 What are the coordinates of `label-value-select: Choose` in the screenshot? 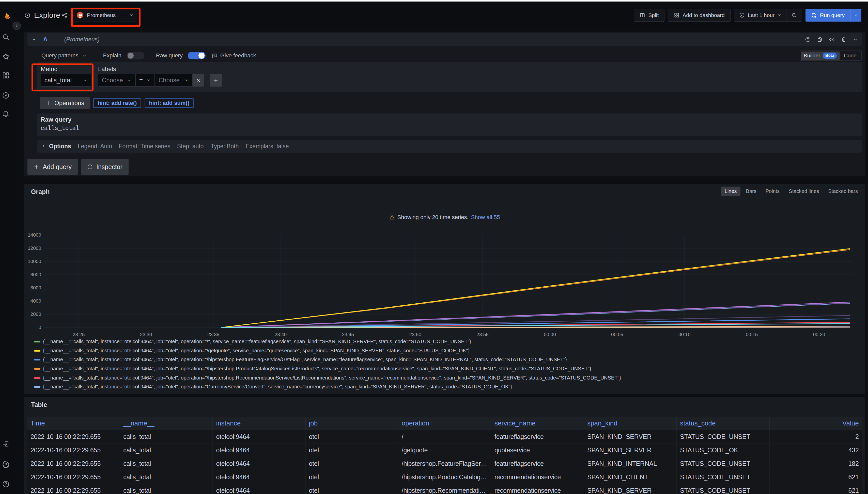 It's located at (174, 80).